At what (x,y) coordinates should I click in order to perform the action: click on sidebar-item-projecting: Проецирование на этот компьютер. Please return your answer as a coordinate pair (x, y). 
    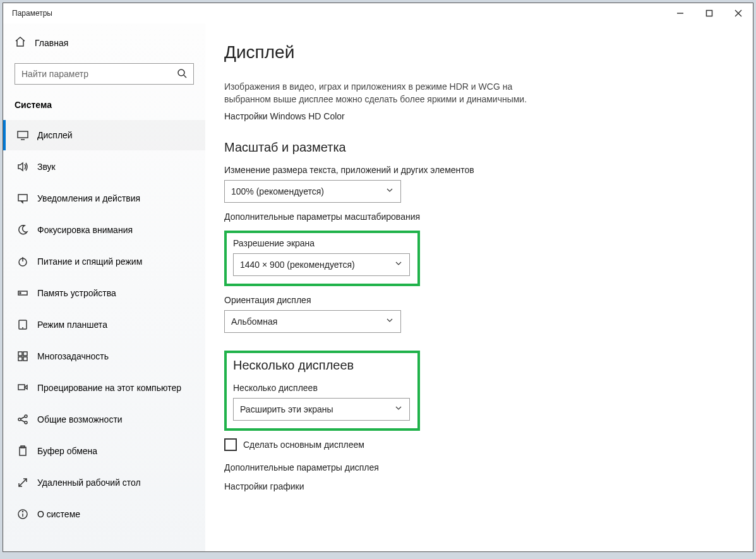
    Looking at the image, I should click on (104, 388).